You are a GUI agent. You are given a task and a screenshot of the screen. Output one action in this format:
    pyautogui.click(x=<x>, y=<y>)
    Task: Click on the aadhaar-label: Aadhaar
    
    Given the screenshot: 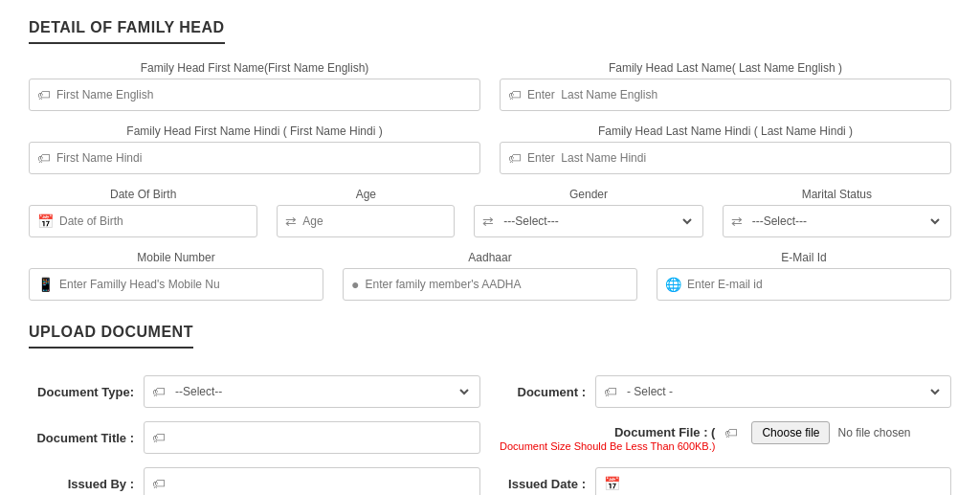 What is the action you would take?
    pyautogui.click(x=490, y=258)
    